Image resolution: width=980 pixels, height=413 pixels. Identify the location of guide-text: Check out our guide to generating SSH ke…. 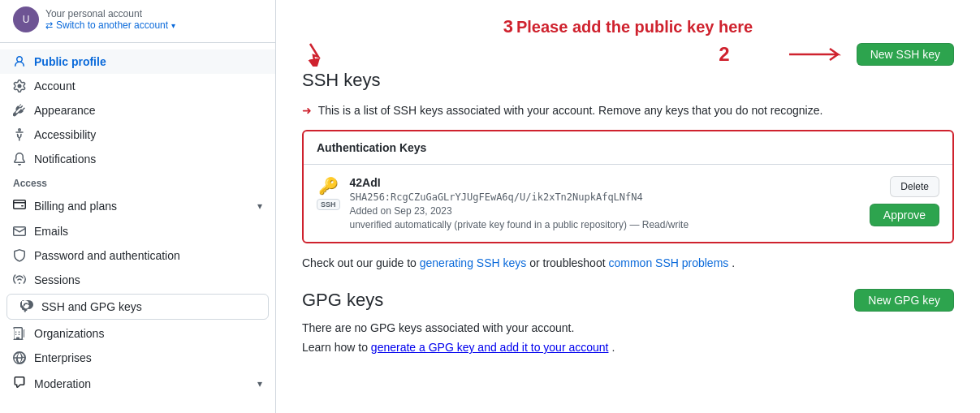
(628, 263).